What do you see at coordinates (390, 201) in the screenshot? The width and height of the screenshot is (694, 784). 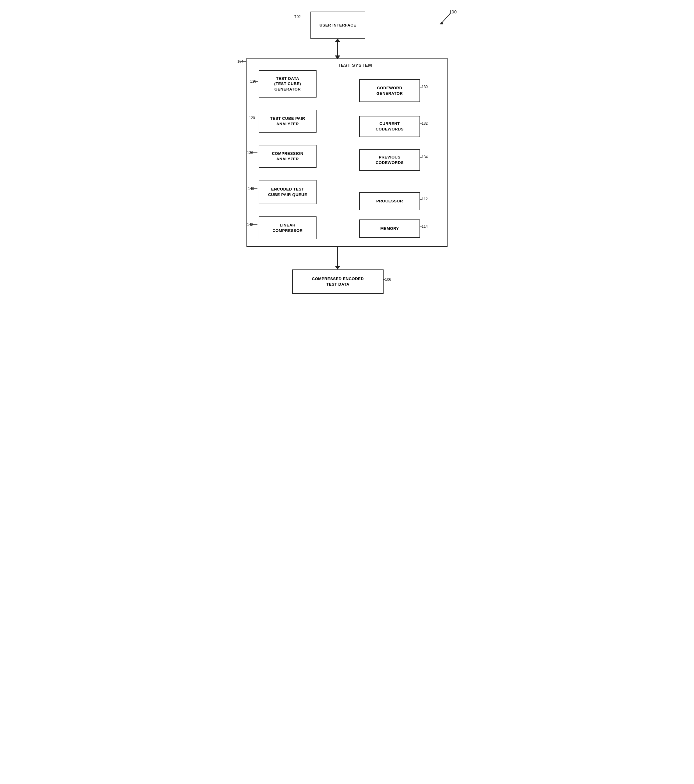 I see `processor-label: PROCESSOR` at bounding box center [390, 201].